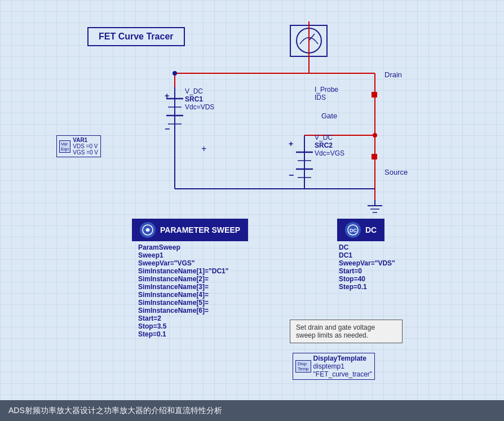 The image size is (504, 421). Describe the element at coordinates (326, 90) in the screenshot. I see `probe-name: I_Probe` at that location.